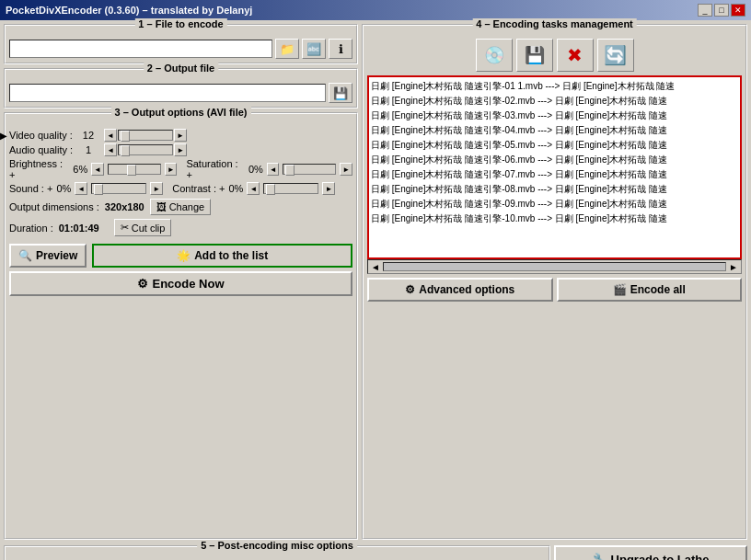 This screenshot has width=751, height=560. I want to click on sound-value: 0%, so click(64, 189).